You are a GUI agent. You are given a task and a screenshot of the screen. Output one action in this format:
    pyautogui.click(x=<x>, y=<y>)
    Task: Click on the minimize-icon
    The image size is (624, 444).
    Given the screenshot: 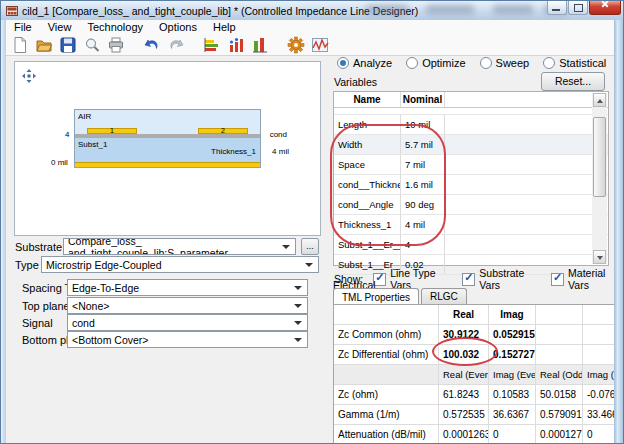 What is the action you would take?
    pyautogui.click(x=556, y=10)
    